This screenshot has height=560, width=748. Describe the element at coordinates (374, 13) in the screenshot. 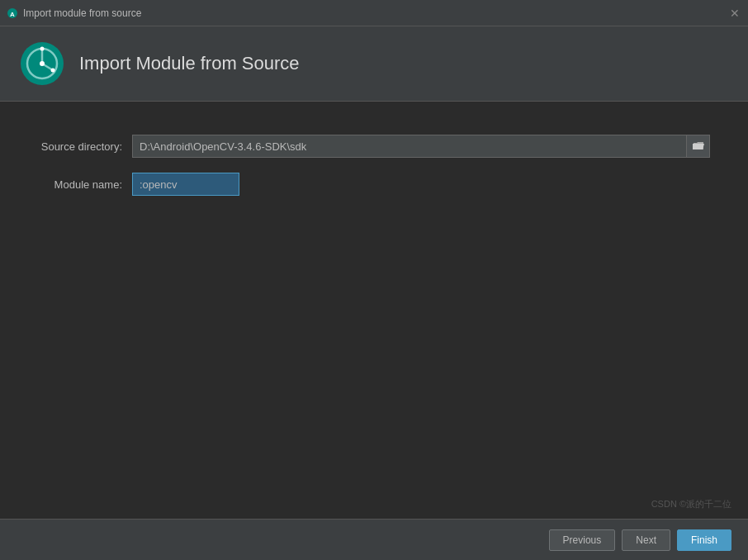

I see `title-bar: A Import module from source ✕` at that location.